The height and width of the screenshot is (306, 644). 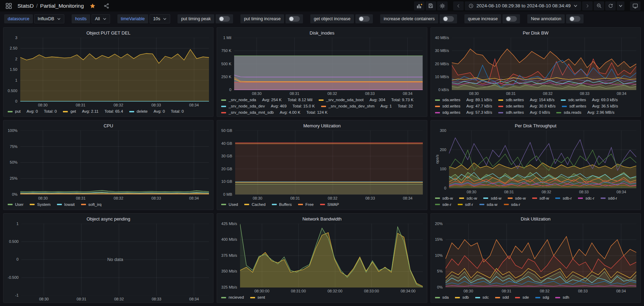 I want to click on apps-grid-icon, so click(x=9, y=6).